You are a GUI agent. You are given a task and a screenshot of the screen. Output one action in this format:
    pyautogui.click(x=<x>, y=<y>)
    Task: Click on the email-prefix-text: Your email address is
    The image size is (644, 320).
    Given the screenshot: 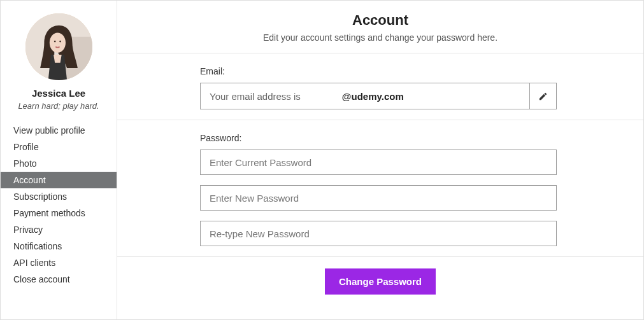 What is the action you would take?
    pyautogui.click(x=255, y=97)
    